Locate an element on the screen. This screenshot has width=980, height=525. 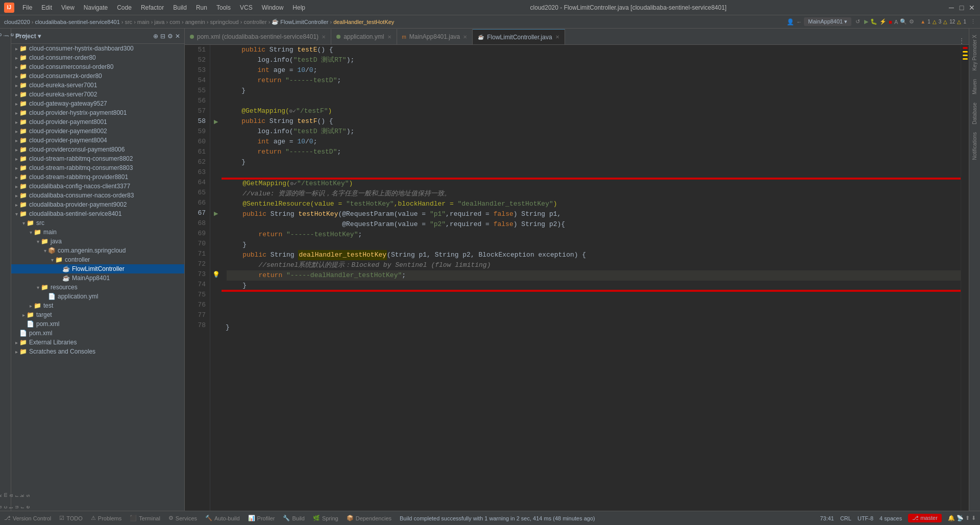
version-control-tab: ⎇ Version Control is located at coordinates (28, 518).